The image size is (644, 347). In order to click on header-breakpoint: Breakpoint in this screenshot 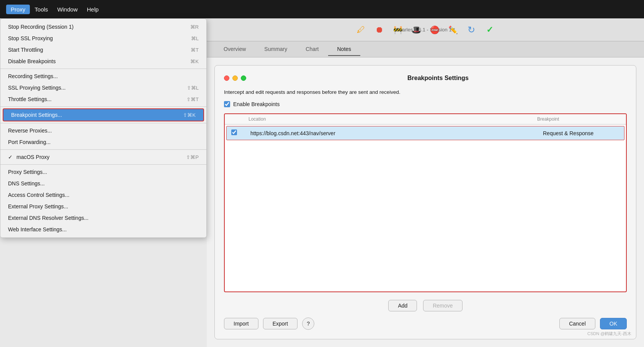, I will do `click(579, 119)`.